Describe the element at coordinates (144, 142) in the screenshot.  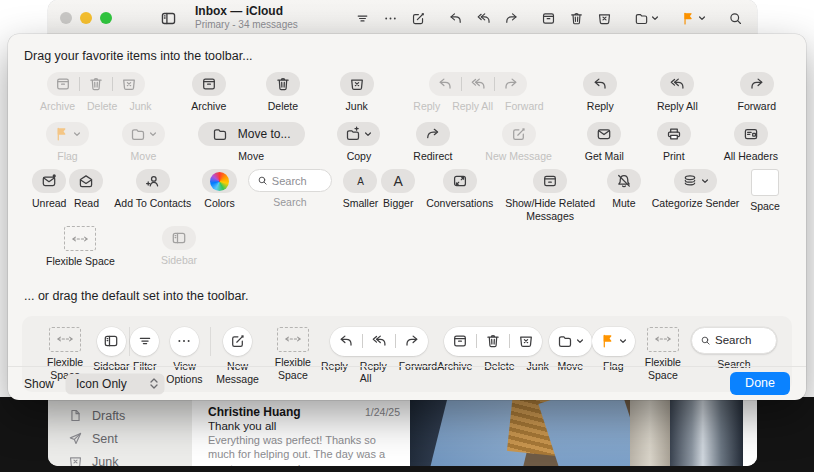
I see `toolbar-item-move: Move` at that location.